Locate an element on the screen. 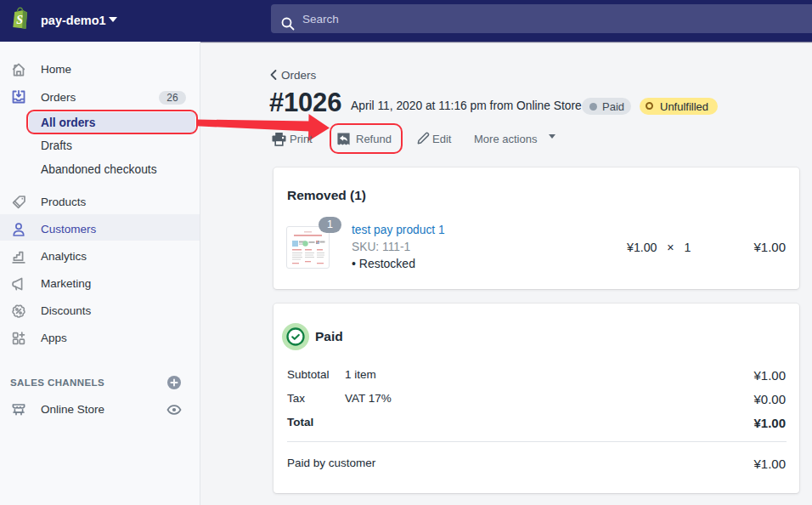  svg-text: S is located at coordinates (20, 20).